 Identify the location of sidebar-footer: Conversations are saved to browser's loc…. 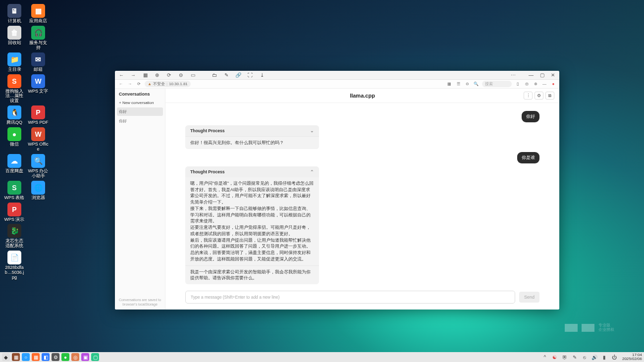
(140, 302).